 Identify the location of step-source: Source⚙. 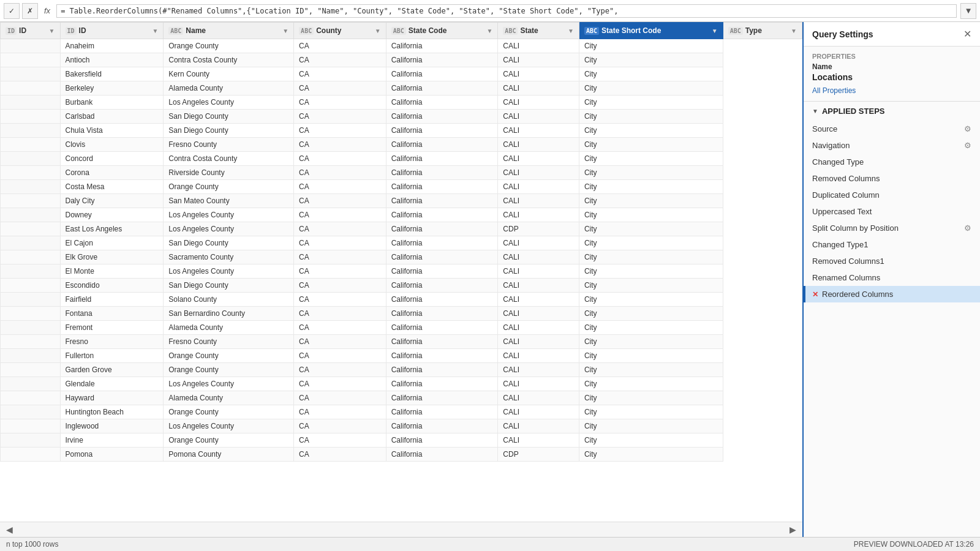
(892, 129).